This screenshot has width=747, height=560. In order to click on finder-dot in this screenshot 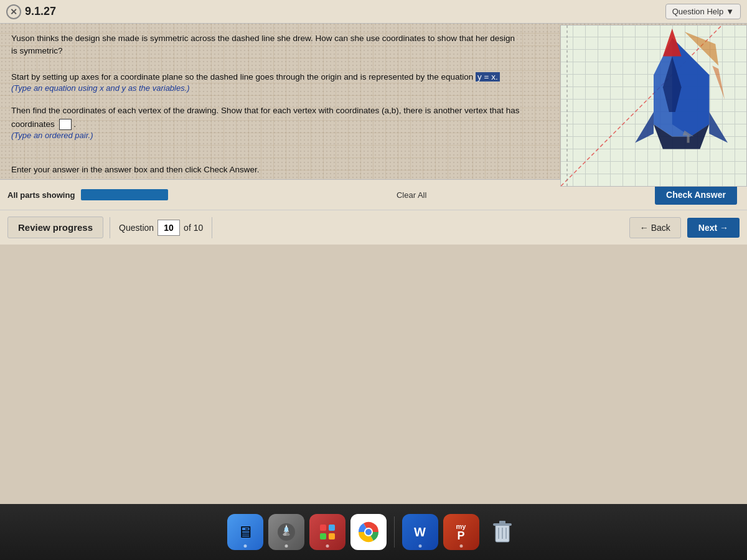, I will do `click(245, 546)`.